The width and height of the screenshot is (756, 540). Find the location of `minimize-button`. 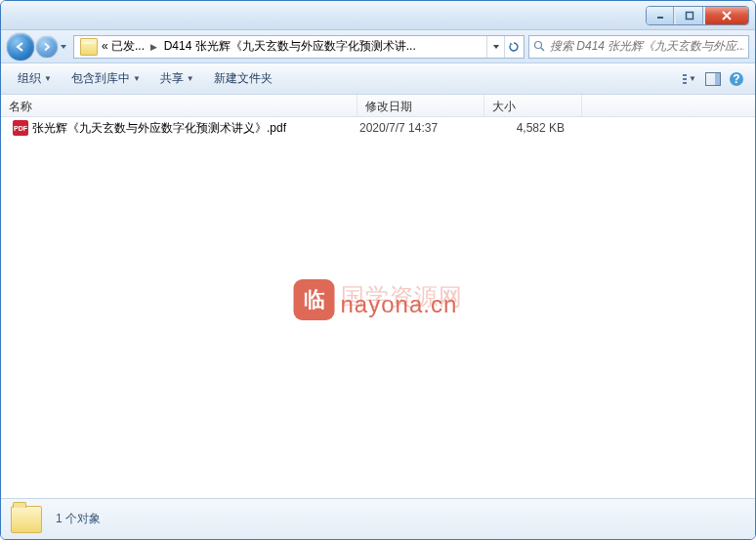

minimize-button is located at coordinates (660, 16).